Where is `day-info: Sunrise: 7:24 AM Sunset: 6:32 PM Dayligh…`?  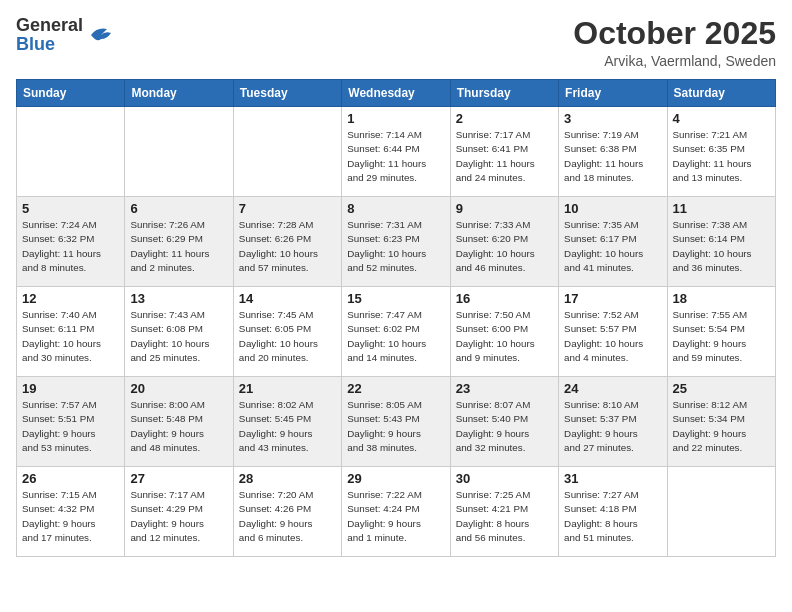 day-info: Sunrise: 7:24 AM Sunset: 6:32 PM Dayligh… is located at coordinates (70, 246).